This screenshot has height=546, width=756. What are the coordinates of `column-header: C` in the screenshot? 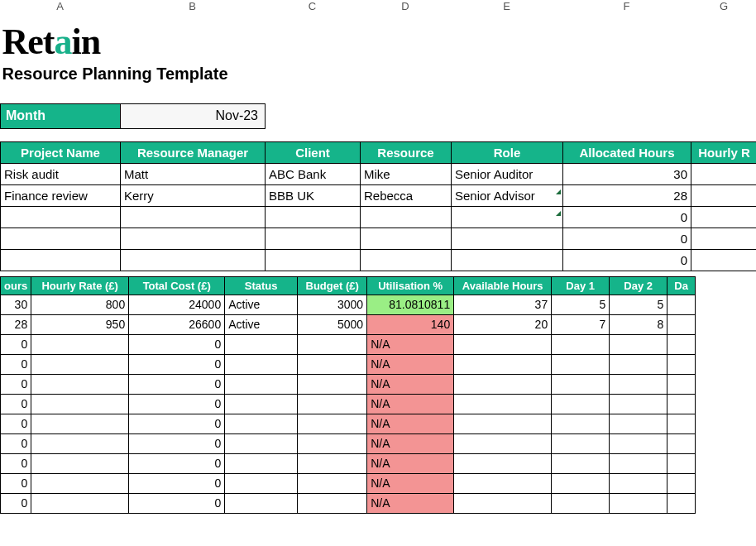 It's located at (313, 8).